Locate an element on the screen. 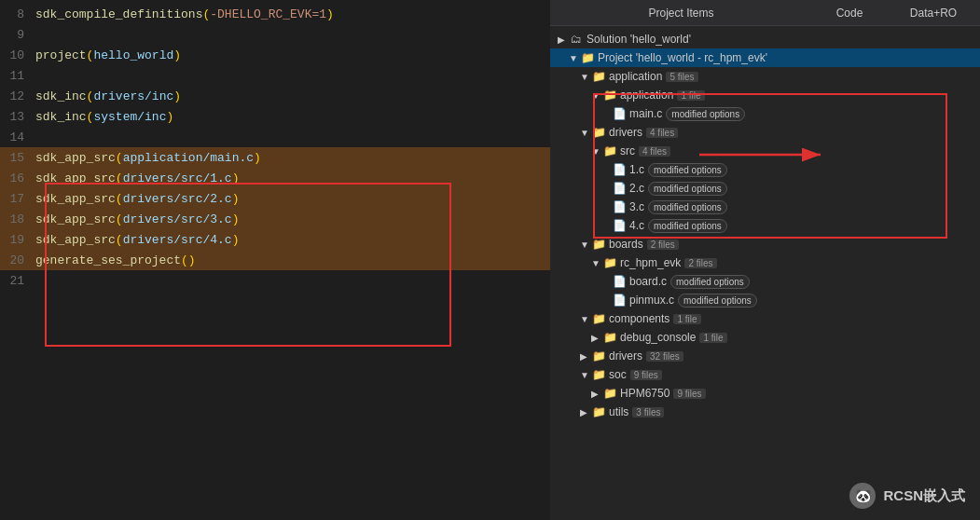  tree-item-hpm6750: ▶ 📁 HPM6750 9 files is located at coordinates (765, 393).